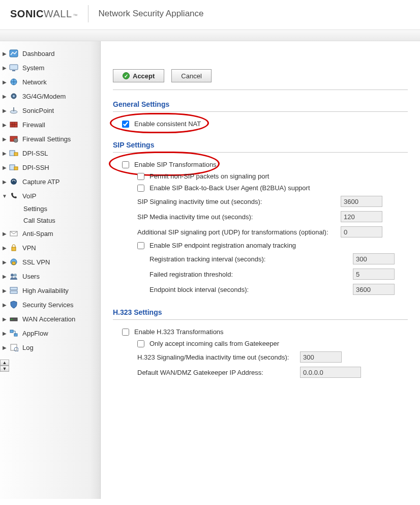  Describe the element at coordinates (50, 333) in the screenshot. I see `sidebar-item-appflow: ▶AppFlow` at that location.